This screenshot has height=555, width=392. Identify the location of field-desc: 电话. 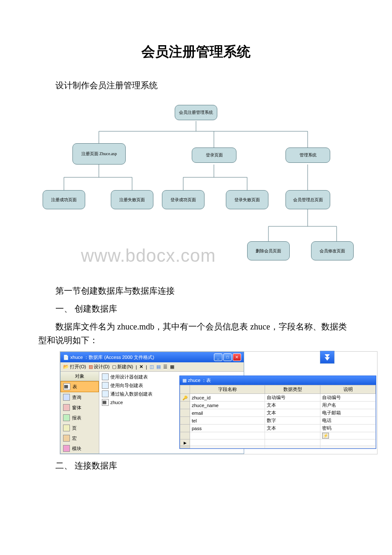
(348, 421).